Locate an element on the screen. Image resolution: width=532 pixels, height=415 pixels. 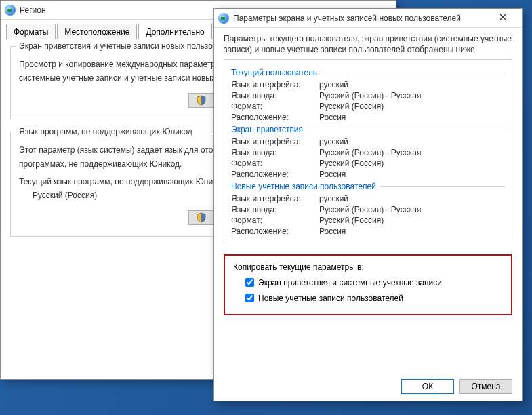
tab-formats: Форматы is located at coordinates (31, 31).